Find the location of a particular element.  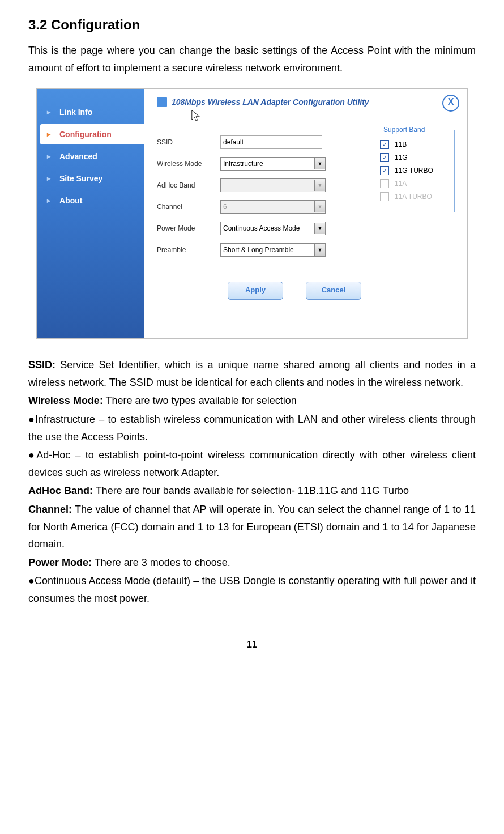

checkbox-11g: ✓ is located at coordinates (385, 158).